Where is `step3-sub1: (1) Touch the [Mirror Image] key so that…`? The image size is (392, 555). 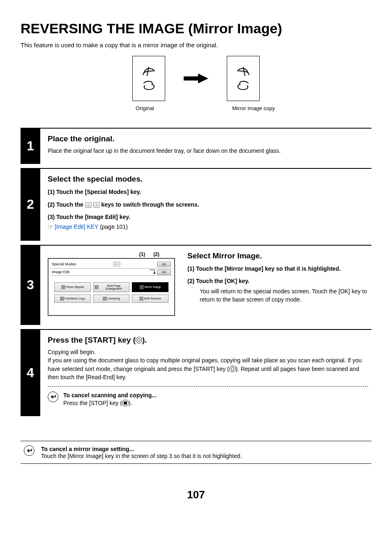 step3-sub1: (1) Touch the [Mirror Image] key so that… is located at coordinates (278, 269).